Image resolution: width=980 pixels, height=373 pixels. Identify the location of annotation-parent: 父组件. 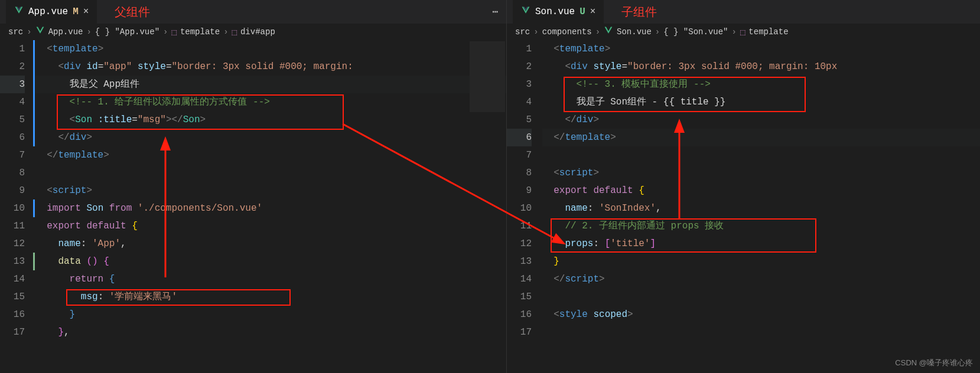
(132, 12).